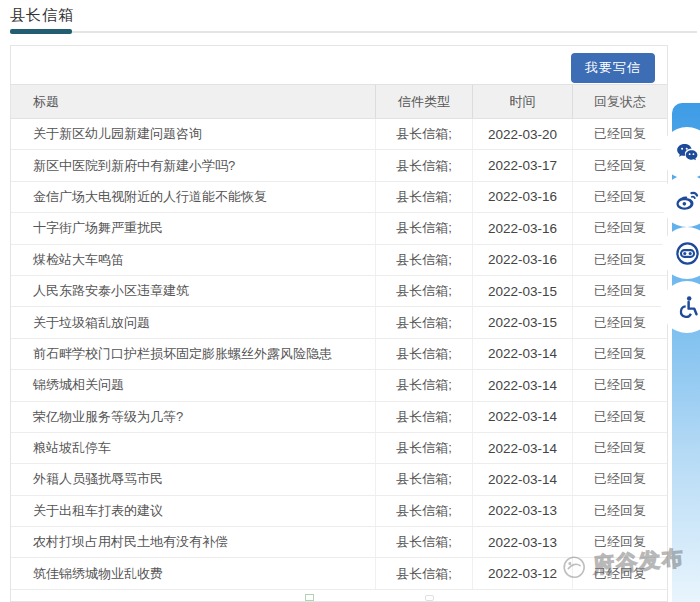 The image size is (700, 602). I want to click on letter-title-link: 荣亿物业服务等级为几等?, so click(193, 417).